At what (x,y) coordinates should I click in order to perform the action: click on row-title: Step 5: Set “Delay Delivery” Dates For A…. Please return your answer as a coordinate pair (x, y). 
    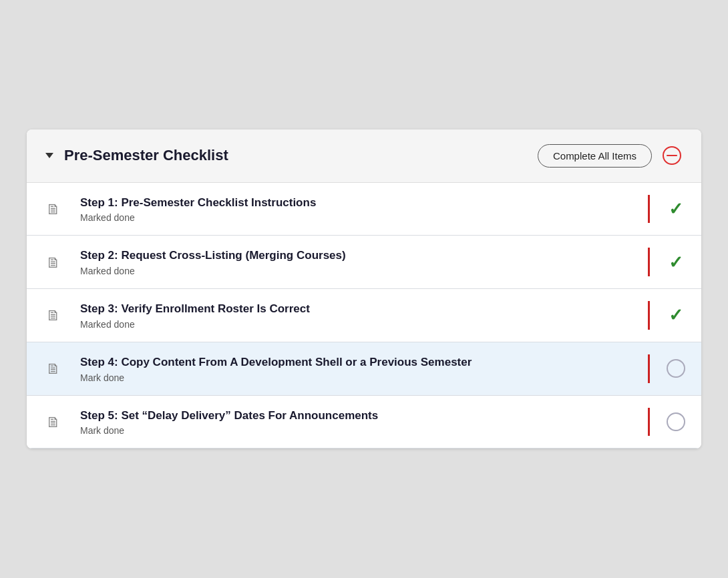
    Looking at the image, I should click on (361, 416).